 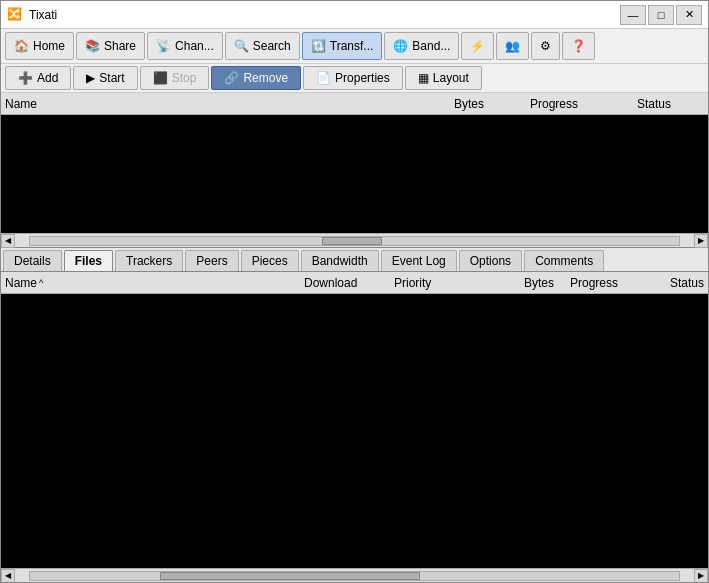 What do you see at coordinates (175, 78) in the screenshot?
I see `stop-button: ⬛ Stop` at bounding box center [175, 78].